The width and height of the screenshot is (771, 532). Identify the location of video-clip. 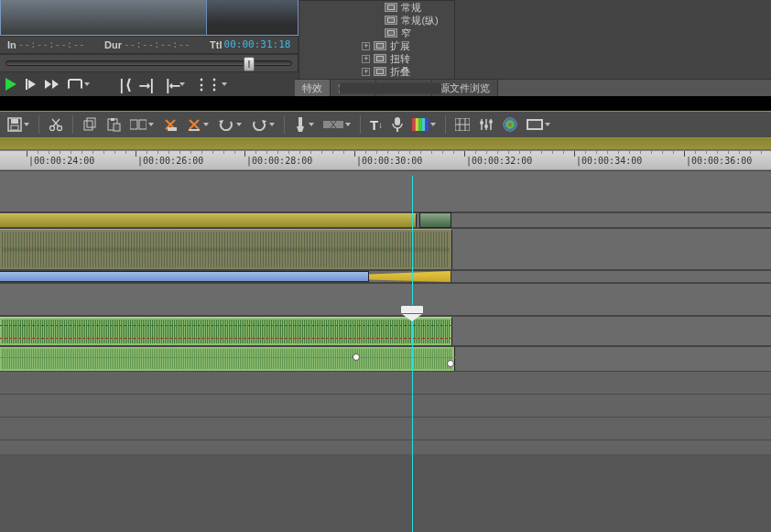
(209, 220).